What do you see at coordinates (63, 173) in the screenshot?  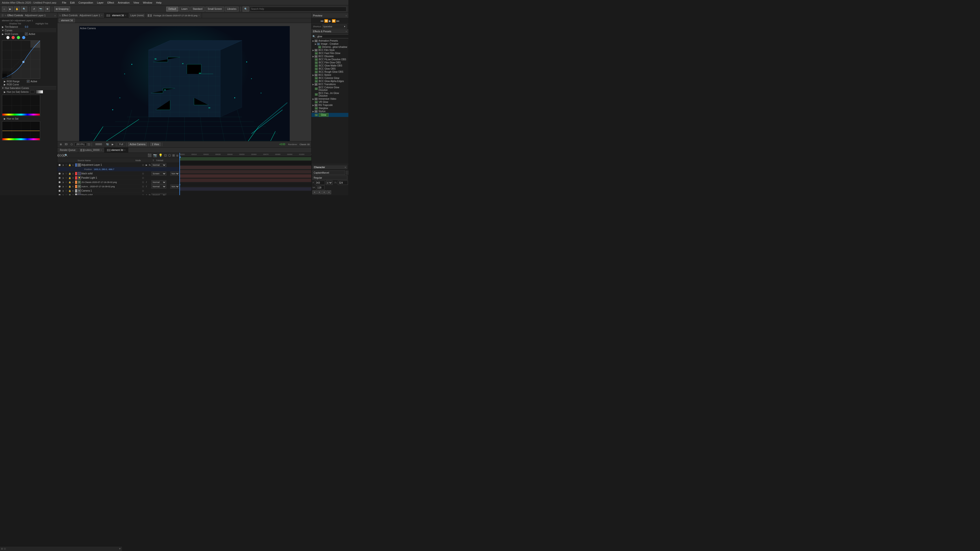 I see `layer2-audio: ◑` at bounding box center [63, 173].